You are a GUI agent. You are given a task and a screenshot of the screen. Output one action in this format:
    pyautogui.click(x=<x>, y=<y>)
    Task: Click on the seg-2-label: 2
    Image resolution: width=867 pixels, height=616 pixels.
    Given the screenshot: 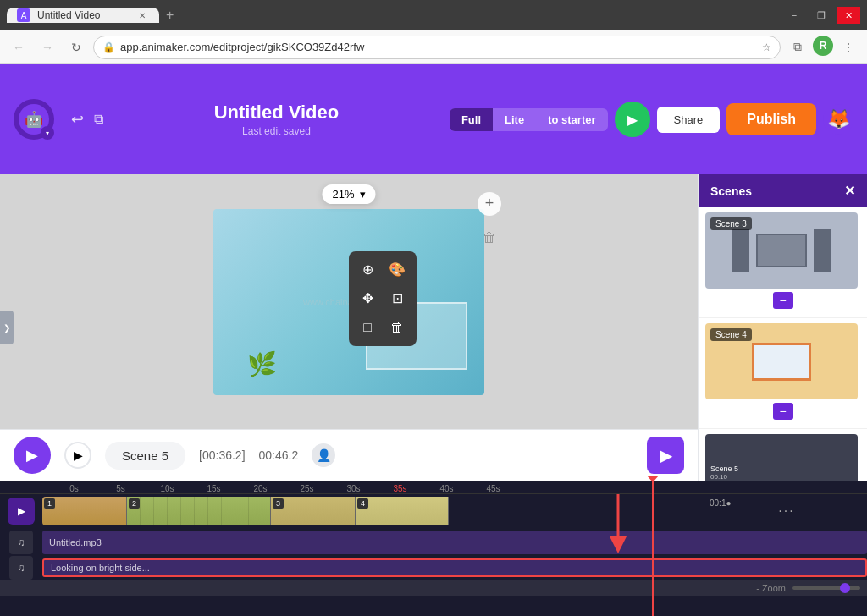 What is the action you would take?
    pyautogui.click(x=134, y=503)
    